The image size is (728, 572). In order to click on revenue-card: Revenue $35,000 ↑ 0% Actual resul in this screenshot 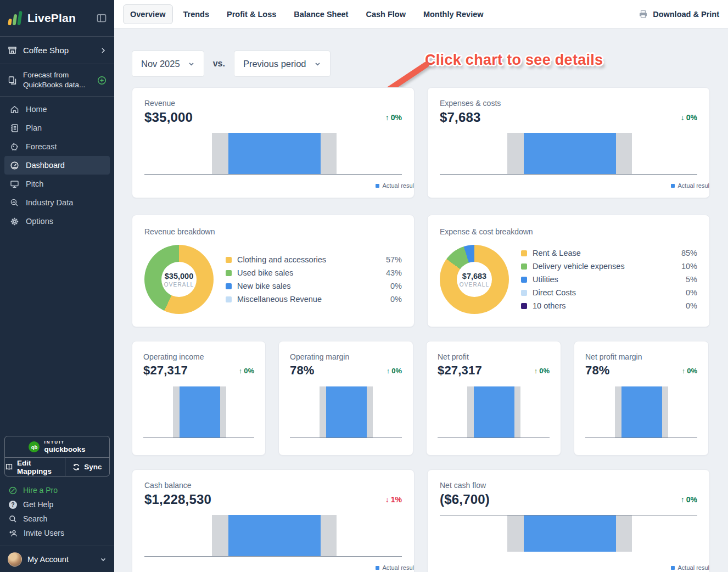, I will do `click(273, 143)`.